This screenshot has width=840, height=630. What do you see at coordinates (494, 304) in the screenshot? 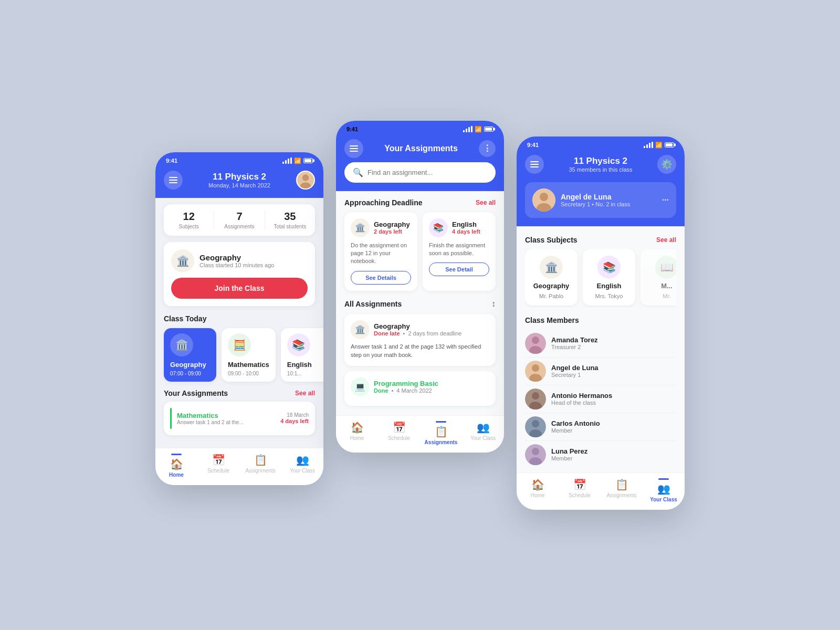
I see `sort-icon: ↕` at bounding box center [494, 304].